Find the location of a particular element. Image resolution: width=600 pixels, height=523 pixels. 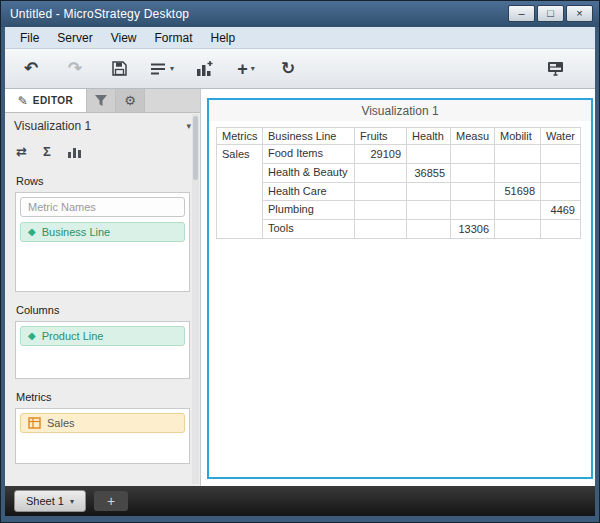

columns-item-label: Product Line is located at coordinates (73, 336).